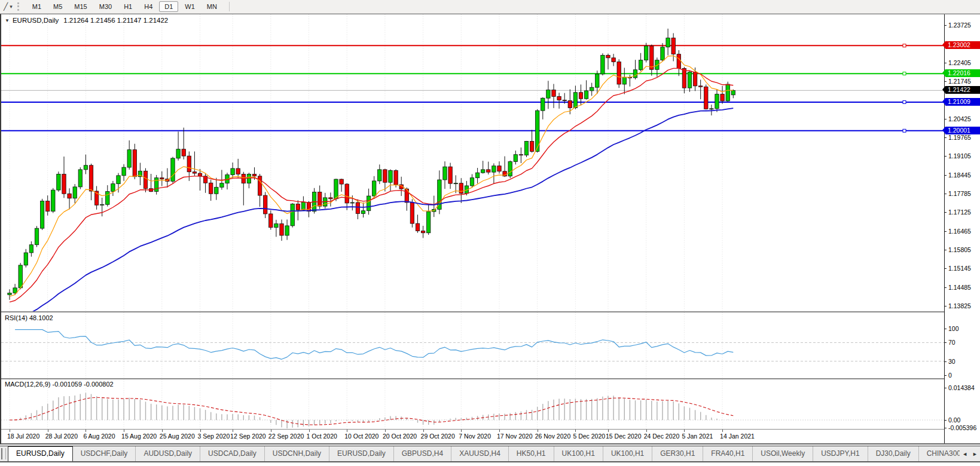 The height and width of the screenshot is (466, 980). I want to click on price-line-label: 1.20001, so click(963, 130).